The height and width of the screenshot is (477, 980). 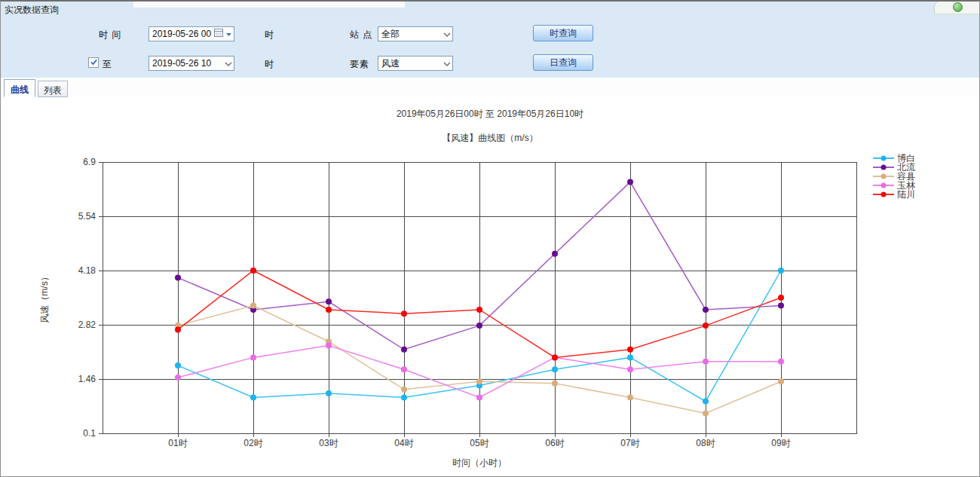 What do you see at coordinates (706, 443) in the screenshot?
I see `svg-text: 08时` at bounding box center [706, 443].